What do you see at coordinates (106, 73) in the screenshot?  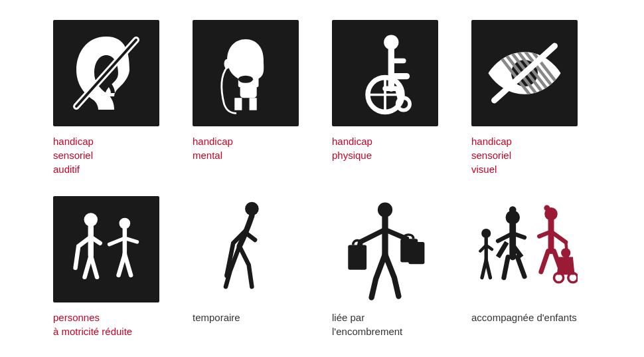 I see `ear-icon-box` at bounding box center [106, 73].